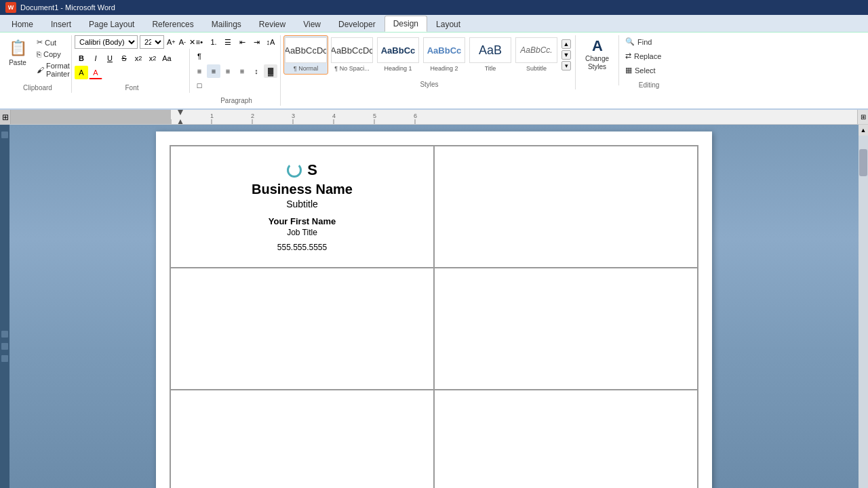 The image size is (868, 488). Describe the element at coordinates (152, 42) in the screenshot. I see `font-size-select: 22` at that location.